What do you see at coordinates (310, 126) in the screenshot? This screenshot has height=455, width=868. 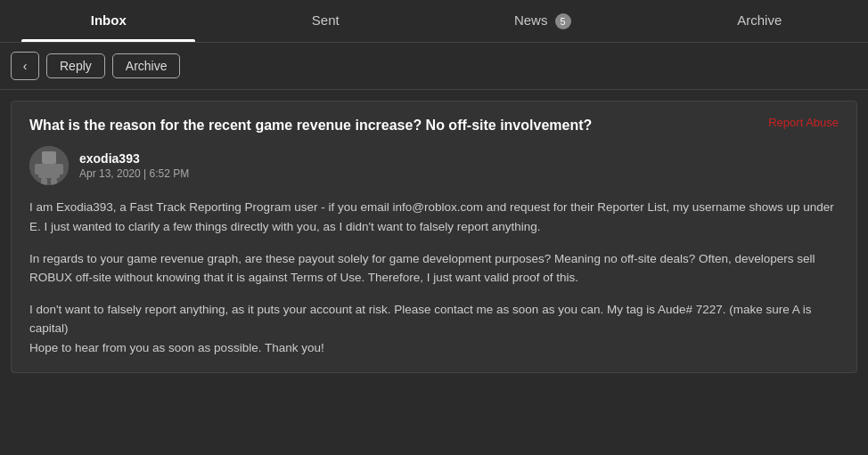 I see `message-title: What is the reason for the recent game r…` at bounding box center [310, 126].